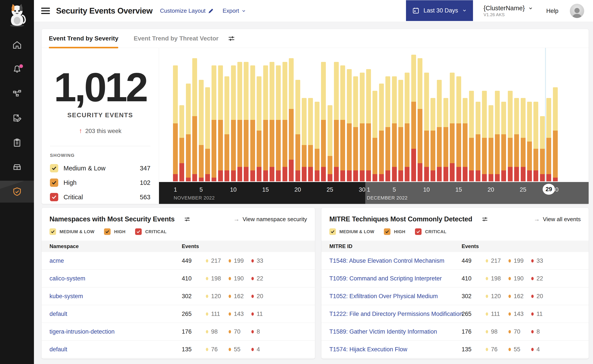 Image resolution: width=593 pixels, height=364 pixels. I want to click on sidebar-item-policies, so click(17, 118).